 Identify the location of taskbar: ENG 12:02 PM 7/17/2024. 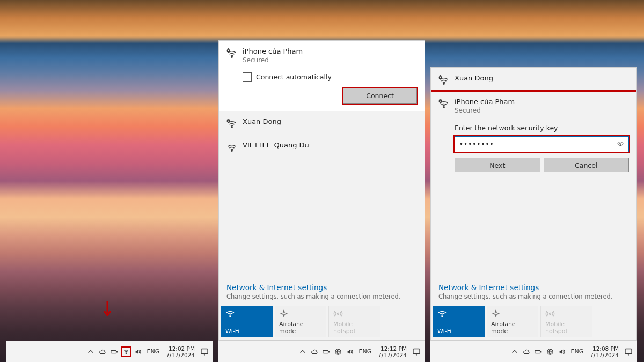
(109, 351).